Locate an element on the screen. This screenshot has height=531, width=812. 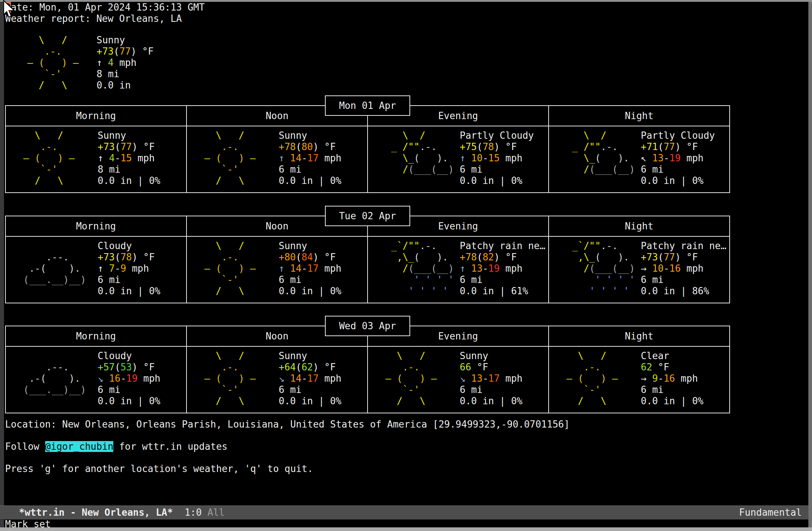
echo-area-message: Mark set is located at coordinates (28, 524).